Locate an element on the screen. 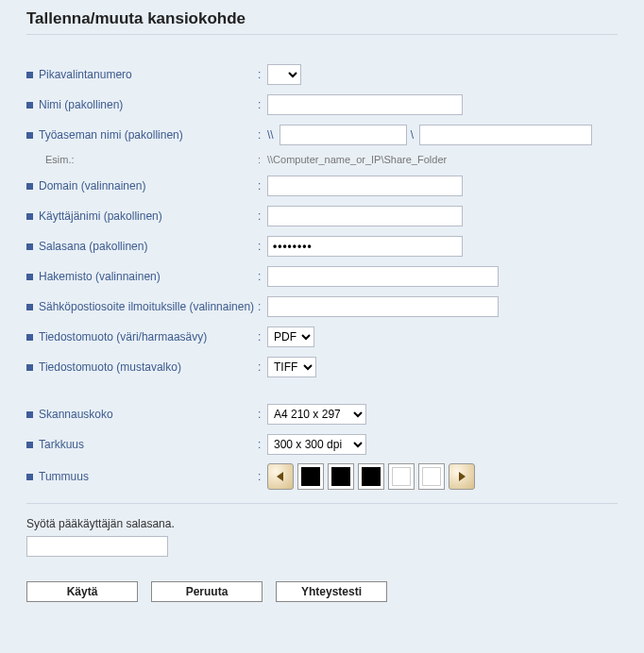 The image size is (644, 653). label-scan-size: Skannauskoko is located at coordinates (76, 414).